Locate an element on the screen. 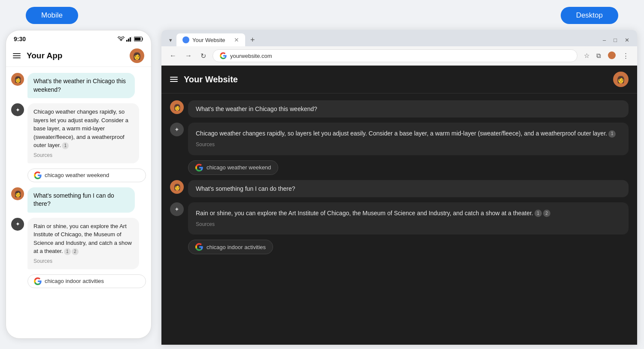  tab-close-button: ✕ is located at coordinates (237, 40).